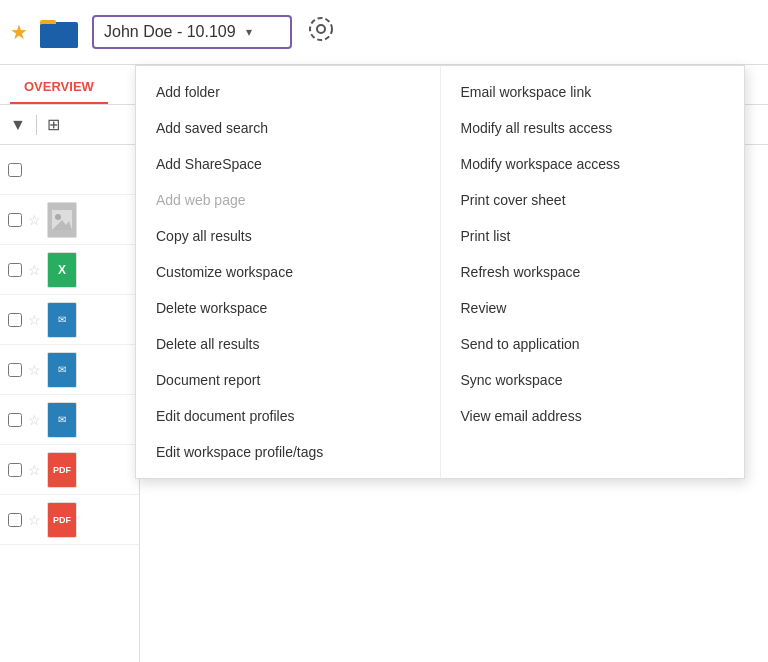 Image resolution: width=768 pixels, height=662 pixels. I want to click on document-list: ☆ ☆ X ☆ ✉ ☆ ✉ ☆ ✉ ☆ PDF ☆ PDF, so click(70, 404).